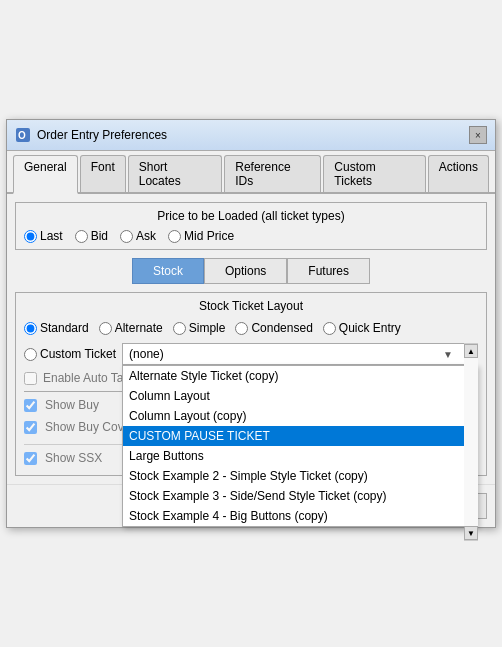  I want to click on tab-font: Font, so click(103, 174).